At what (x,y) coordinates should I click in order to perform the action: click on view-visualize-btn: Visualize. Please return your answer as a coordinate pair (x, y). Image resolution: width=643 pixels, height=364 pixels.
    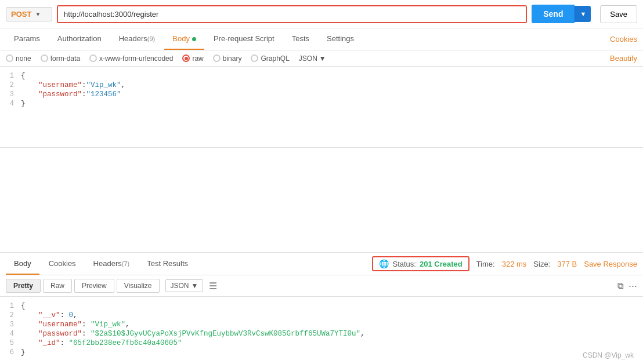
    Looking at the image, I should click on (138, 286).